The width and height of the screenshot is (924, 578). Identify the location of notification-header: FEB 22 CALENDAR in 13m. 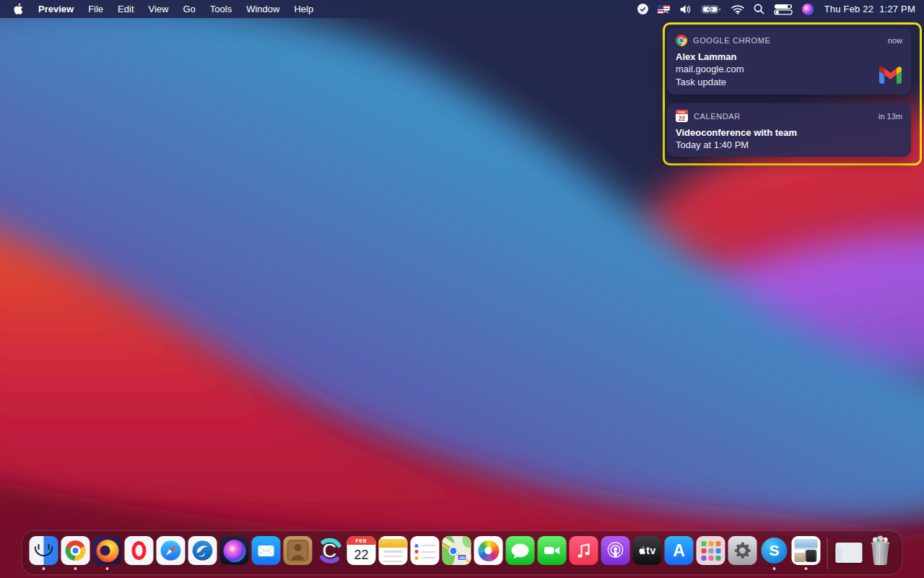
(789, 116).